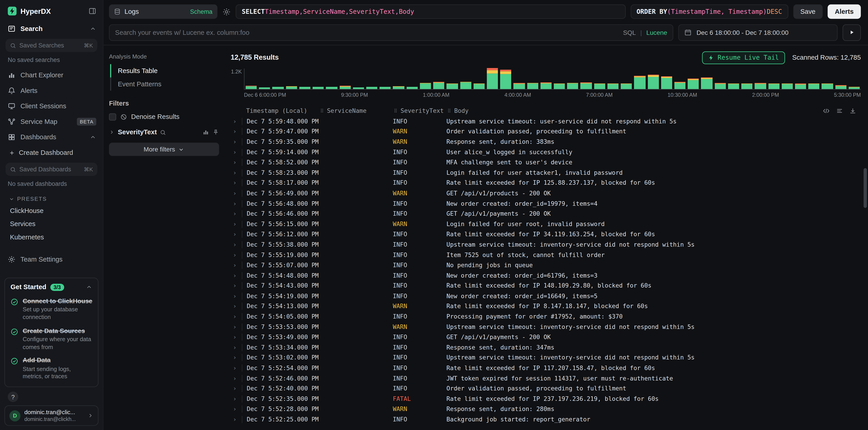  I want to click on table-row: ›Dec 7 5:52:54.000 PMINFORate limit exce…, so click(546, 368).